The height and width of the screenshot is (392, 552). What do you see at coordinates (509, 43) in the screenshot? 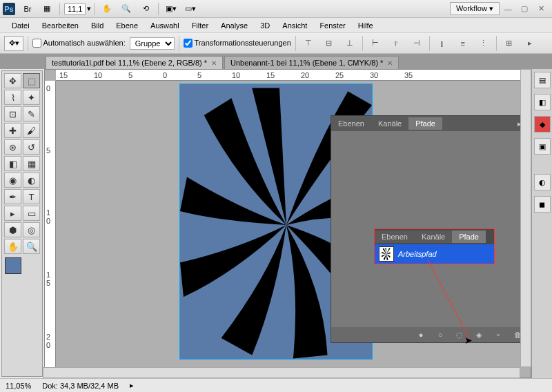
I see `auto-align-icon: ⊞` at bounding box center [509, 43].